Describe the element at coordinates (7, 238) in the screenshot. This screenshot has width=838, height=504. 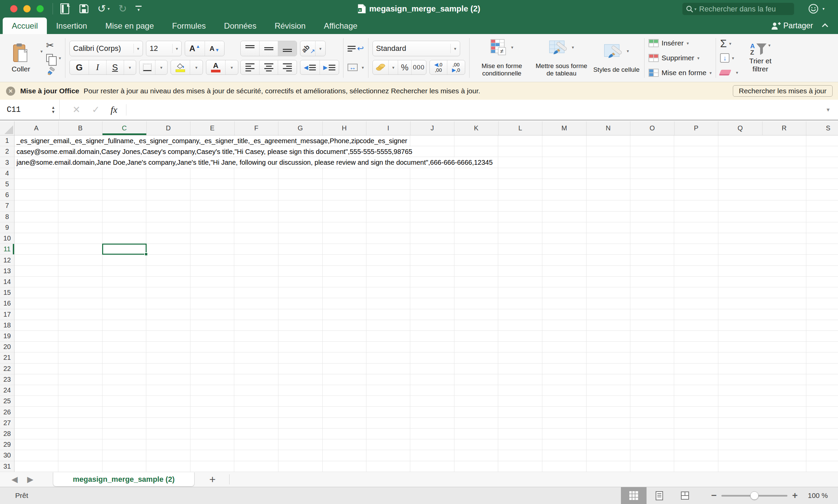
I see `row-header-10: 10` at that location.